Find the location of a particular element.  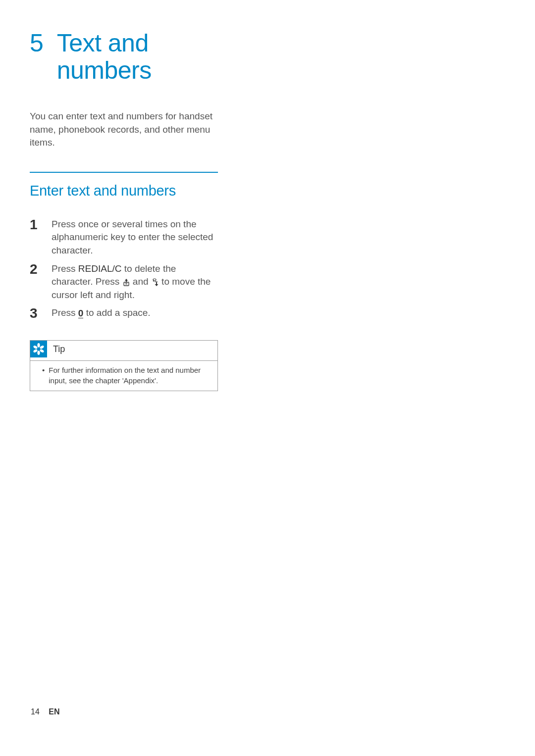

step-number: 2 is located at coordinates (41, 269).